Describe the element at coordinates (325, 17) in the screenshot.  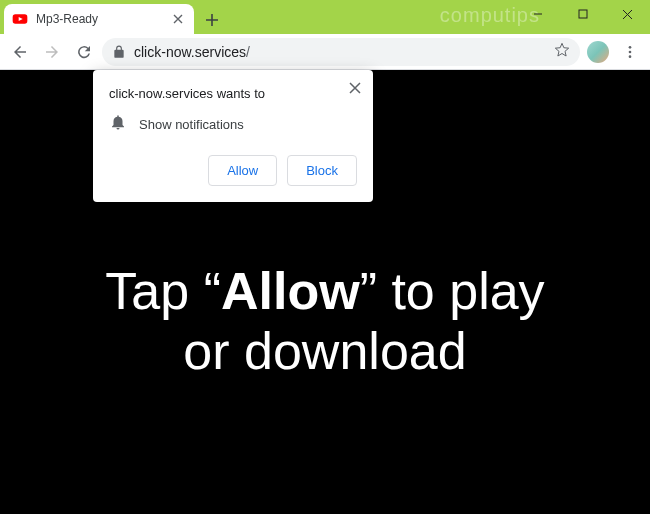
I see `browser-title-bar: Mp3-Ready computips` at that location.